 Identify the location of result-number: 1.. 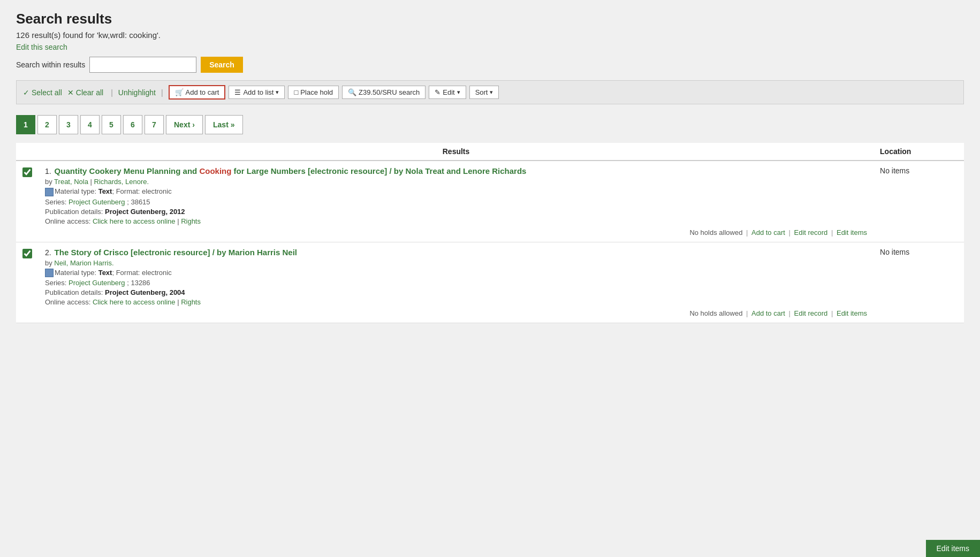
(49, 171).